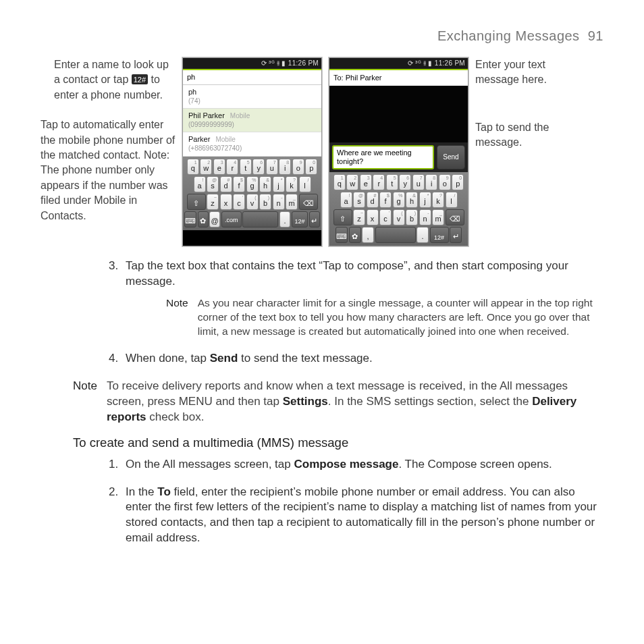  Describe the element at coordinates (108, 140) in the screenshot. I see `left-callouts: Enter a name to look up a contact or tap…` at that location.